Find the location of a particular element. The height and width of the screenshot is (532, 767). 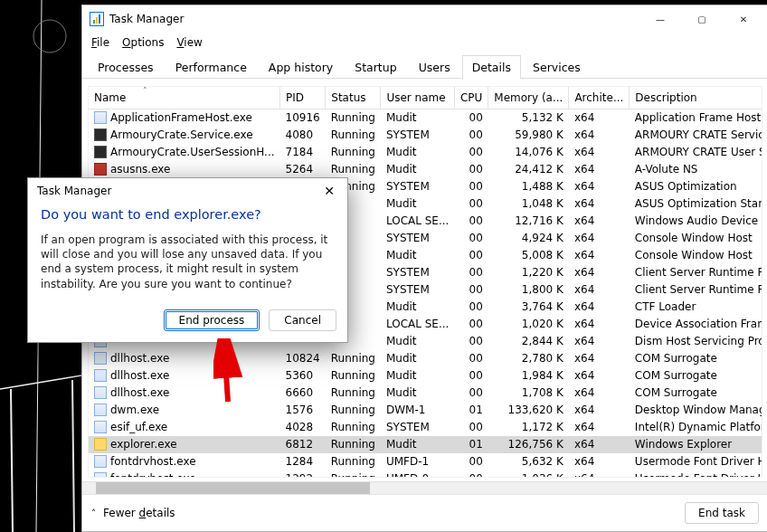

table-row: ApplicationFrameHost.exe10916RunningMudi… is located at coordinates (425, 118).